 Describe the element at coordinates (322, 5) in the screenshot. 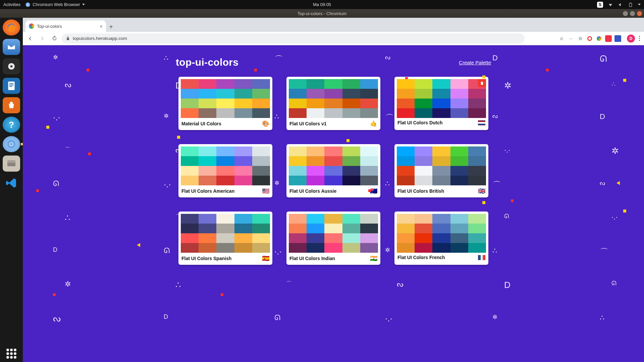

I see `gnome-top-bar: Activities Chromium Web Browser Ma 09:05…` at that location.